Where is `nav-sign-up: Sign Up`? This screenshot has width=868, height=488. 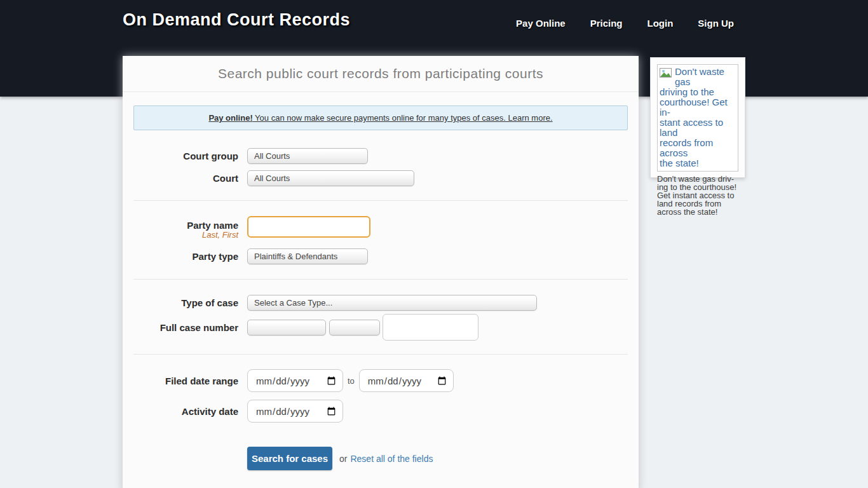 nav-sign-up: Sign Up is located at coordinates (715, 23).